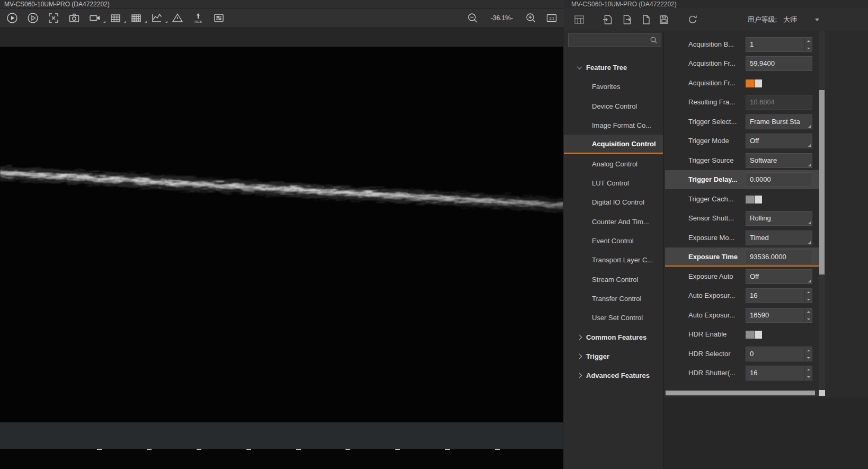 The height and width of the screenshot is (469, 868). Describe the element at coordinates (12, 18) in the screenshot. I see `start-acquisition-icon` at that location.